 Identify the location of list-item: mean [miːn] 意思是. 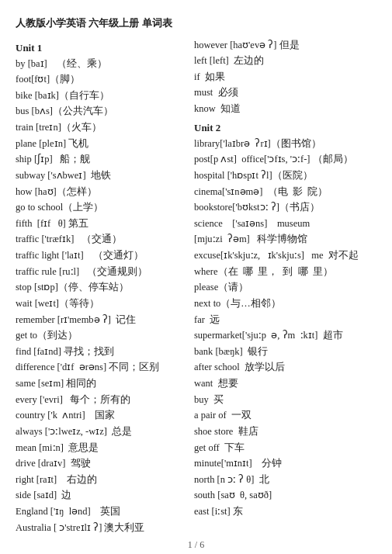
(101, 448).